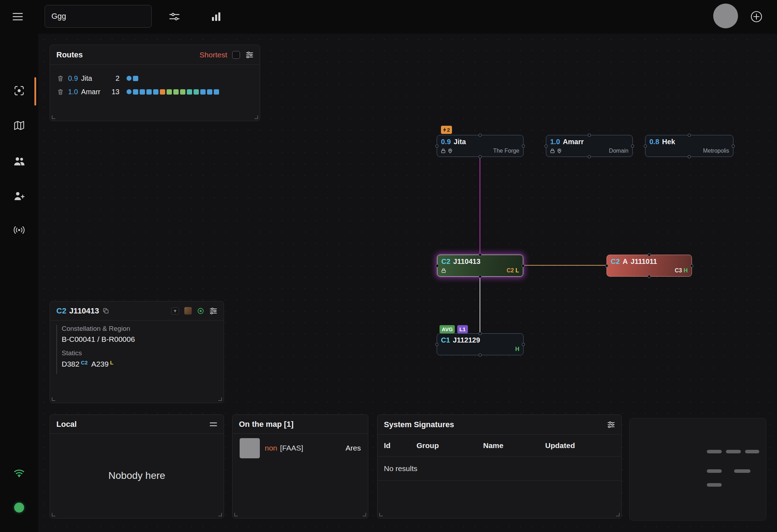 This screenshot has height=532, width=777. What do you see at coordinates (447, 329) in the screenshot?
I see `badge-label: AVG` at bounding box center [447, 329].